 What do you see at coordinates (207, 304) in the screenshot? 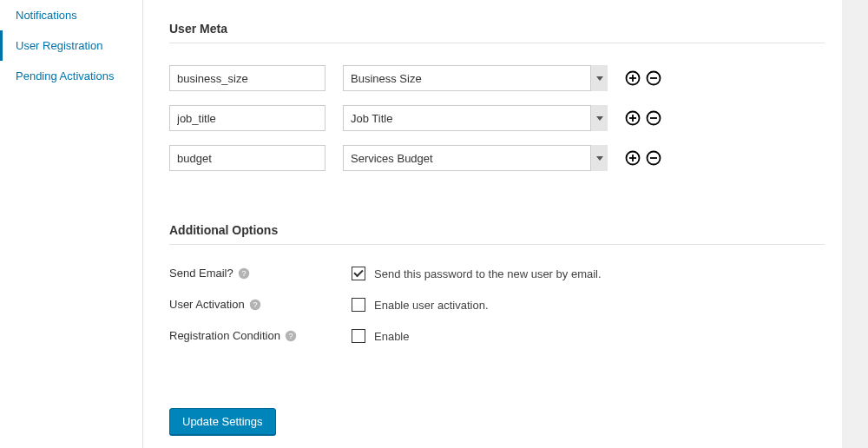
I see `label-text: User Activation` at bounding box center [207, 304].